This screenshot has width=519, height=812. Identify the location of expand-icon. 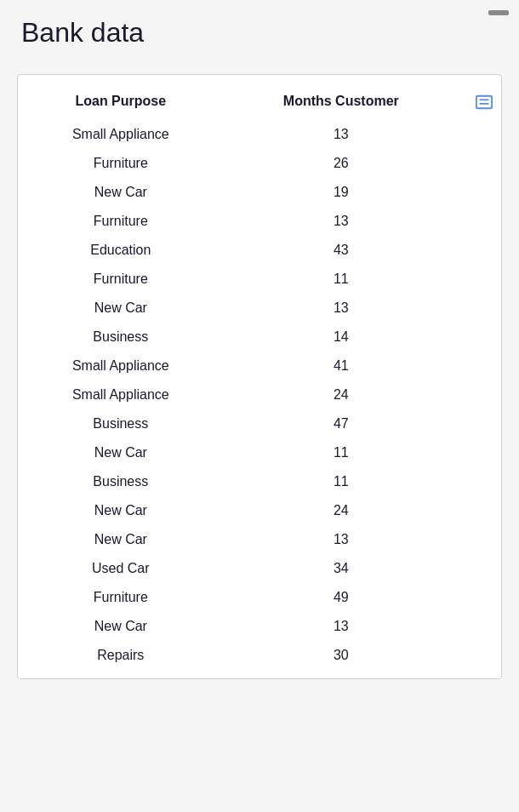
(484, 102).